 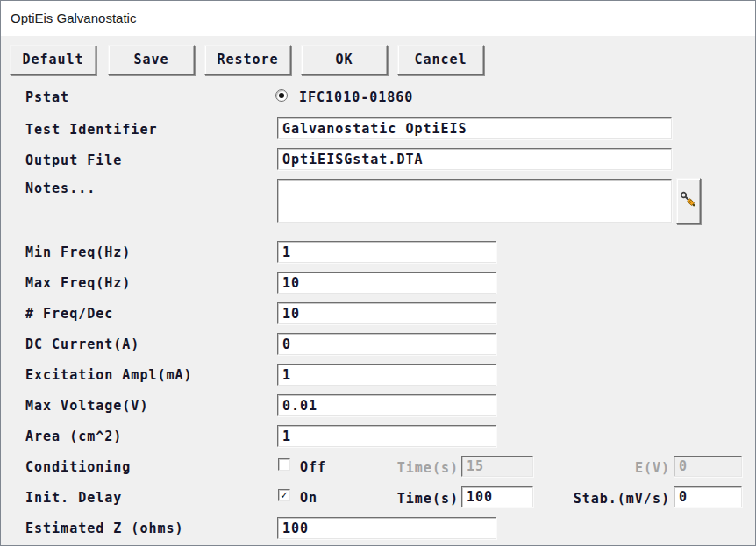 What do you see at coordinates (387, 528) in the screenshot?
I see `estimated-z-input` at bounding box center [387, 528].